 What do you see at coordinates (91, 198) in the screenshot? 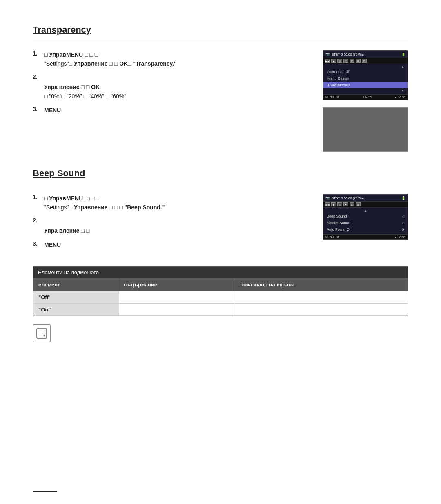
I see `bs-step1-squares: □ □ □` at bounding box center [91, 198].